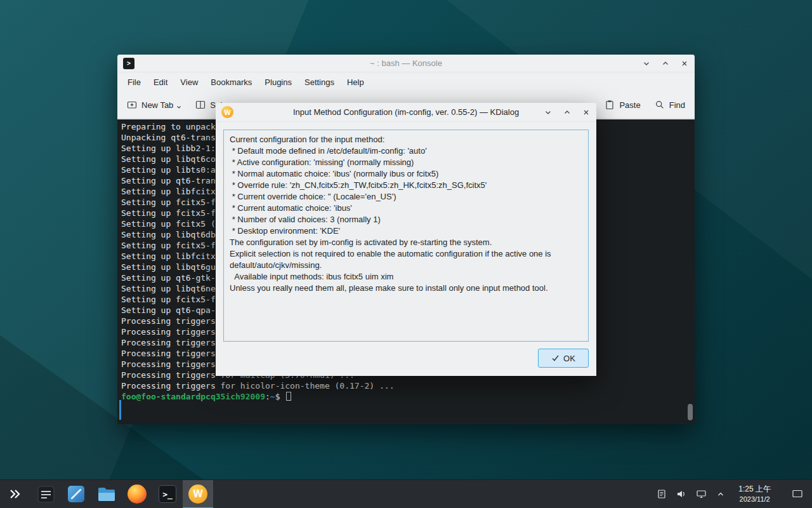 This screenshot has width=812, height=508. Describe the element at coordinates (610, 105) in the screenshot. I see `paste-icon` at that location.